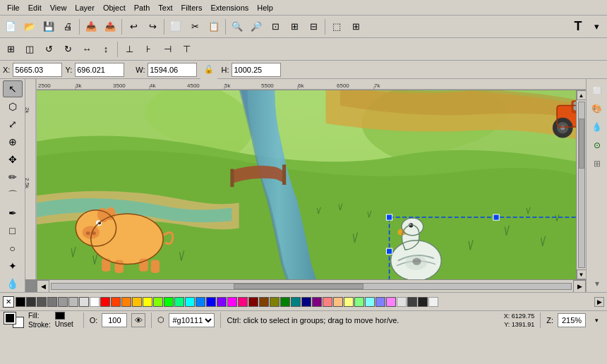 This screenshot has height=364, width=607. Describe the element at coordinates (311, 286) in the screenshot. I see `scrollbar-horizontal: ◀ ▶` at that location.